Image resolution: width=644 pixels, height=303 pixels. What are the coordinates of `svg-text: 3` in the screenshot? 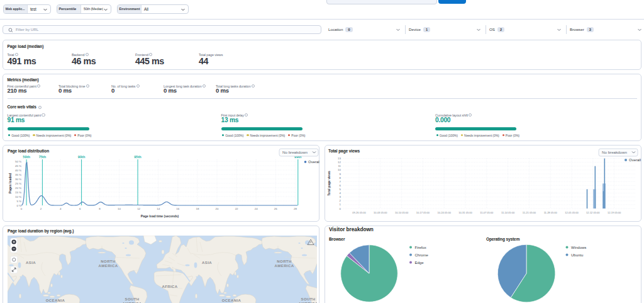 It's located at (341, 197).